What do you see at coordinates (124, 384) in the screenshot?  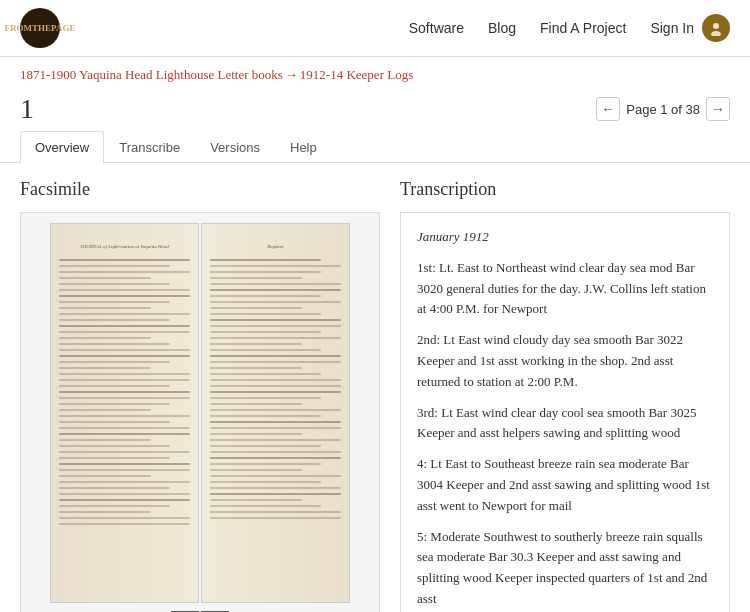 I see `handwriting-left: JOURNAL of Light-station at Yaquina Head` at bounding box center [124, 384].